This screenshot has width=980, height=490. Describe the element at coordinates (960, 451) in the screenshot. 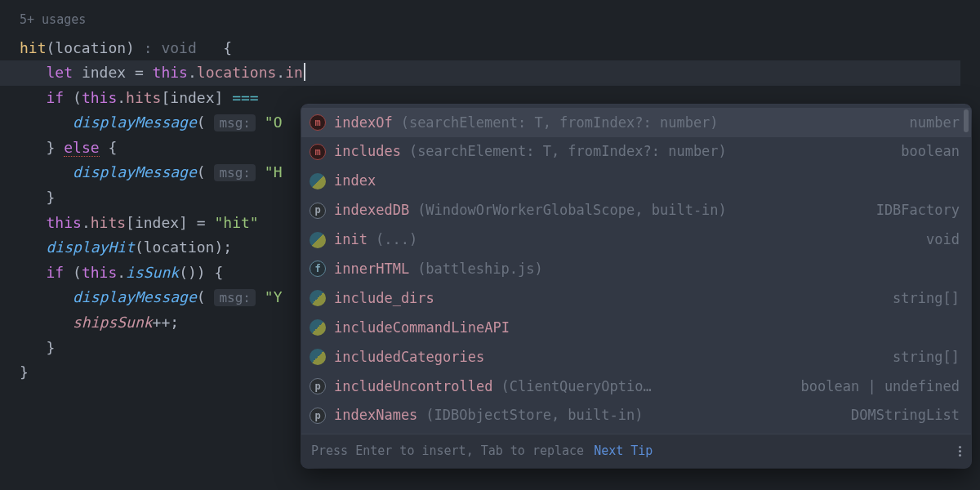

I see `more-menu-icon` at that location.